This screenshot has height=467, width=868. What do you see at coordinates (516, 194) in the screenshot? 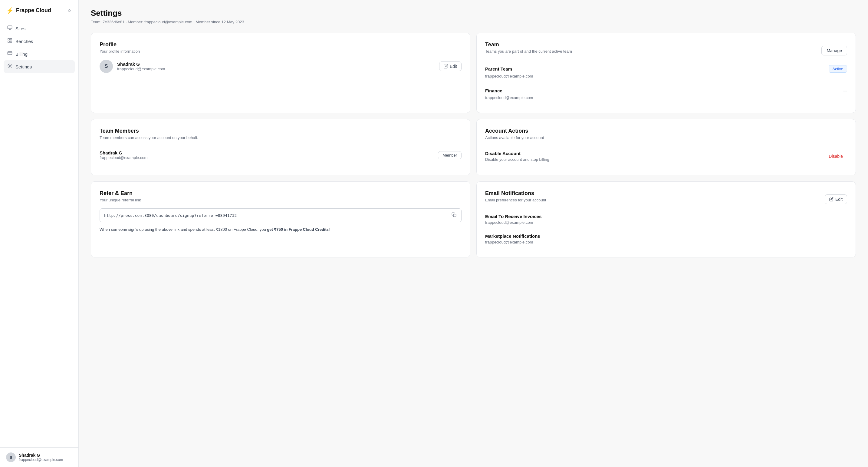
I see `email-notif-title: Email Notifications` at bounding box center [516, 194].